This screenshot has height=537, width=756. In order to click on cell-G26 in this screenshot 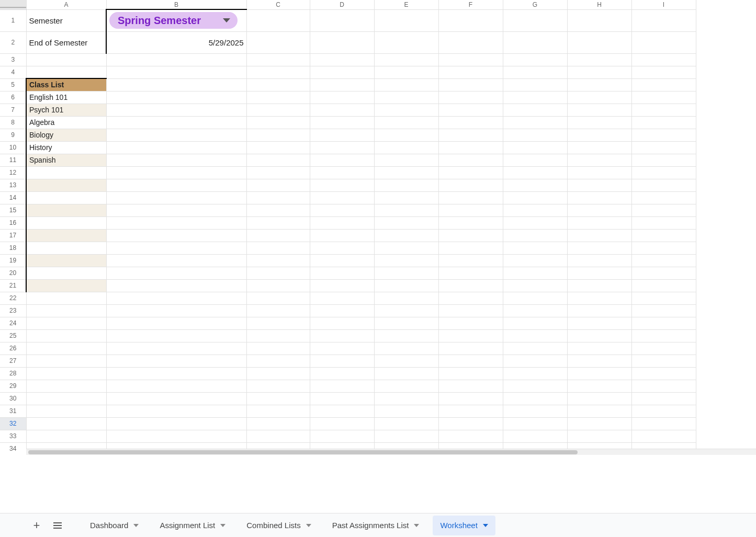, I will do `click(535, 348)`.